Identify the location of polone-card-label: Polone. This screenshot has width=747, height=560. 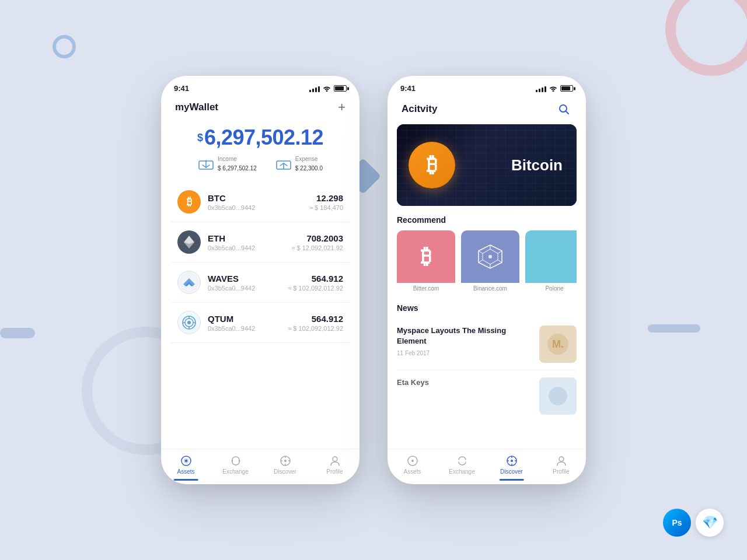
(551, 288).